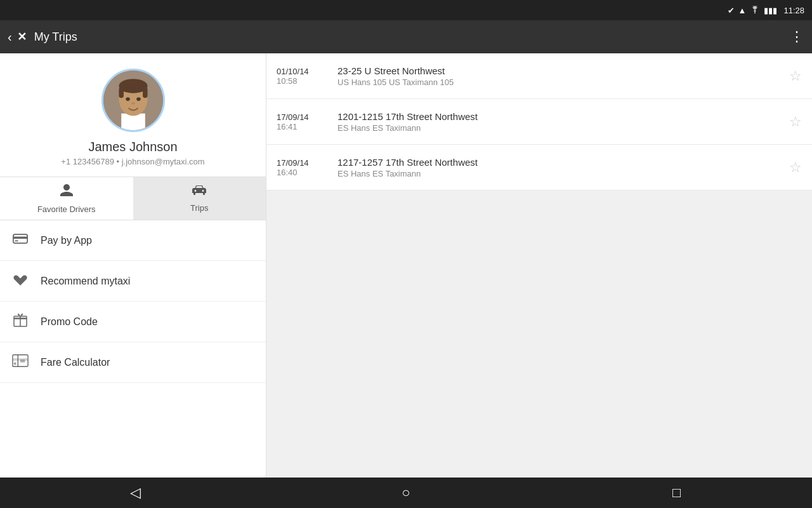 This screenshot has width=812, height=508. What do you see at coordinates (10, 37) in the screenshot?
I see `back-button: ‹` at bounding box center [10, 37].